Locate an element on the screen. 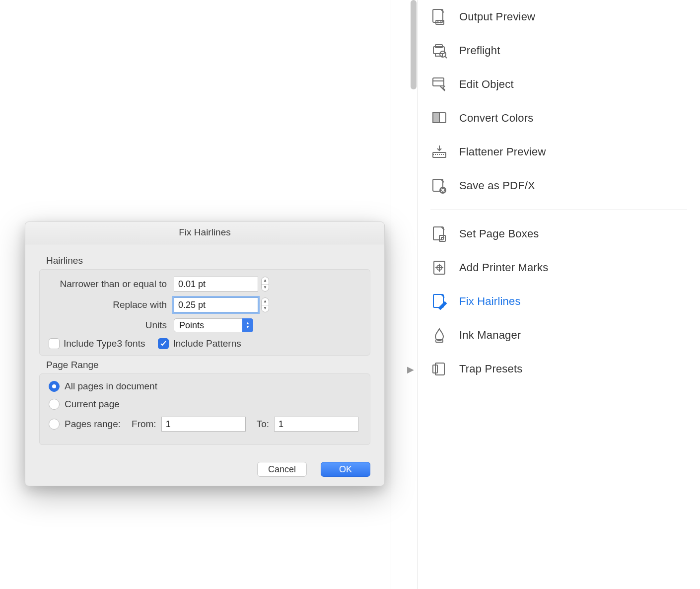  page-range-group-label: Page Range is located at coordinates (209, 365).